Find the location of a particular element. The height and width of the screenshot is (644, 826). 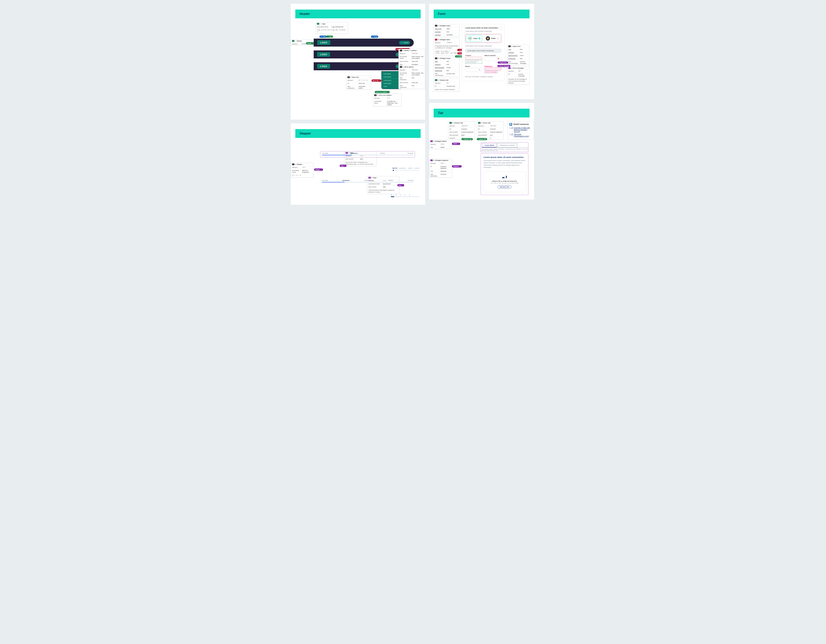

banner-header: Header is located at coordinates (358, 14).